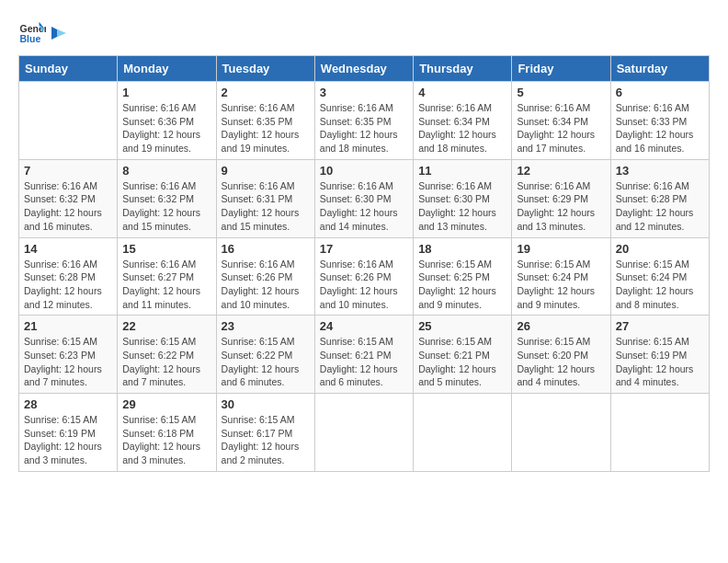 The width and height of the screenshot is (728, 563). I want to click on day-number: 21, so click(68, 326).